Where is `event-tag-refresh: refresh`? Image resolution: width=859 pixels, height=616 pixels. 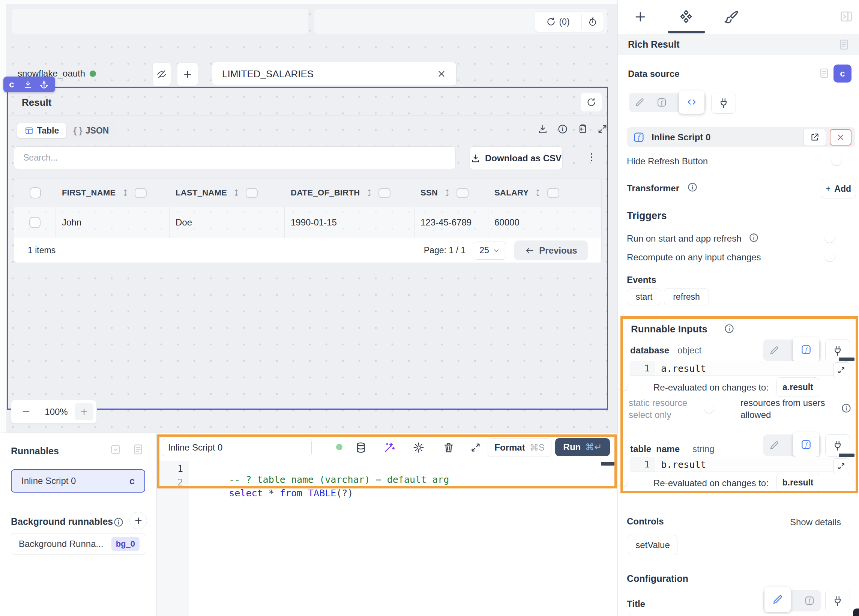 event-tag-refresh: refresh is located at coordinates (686, 297).